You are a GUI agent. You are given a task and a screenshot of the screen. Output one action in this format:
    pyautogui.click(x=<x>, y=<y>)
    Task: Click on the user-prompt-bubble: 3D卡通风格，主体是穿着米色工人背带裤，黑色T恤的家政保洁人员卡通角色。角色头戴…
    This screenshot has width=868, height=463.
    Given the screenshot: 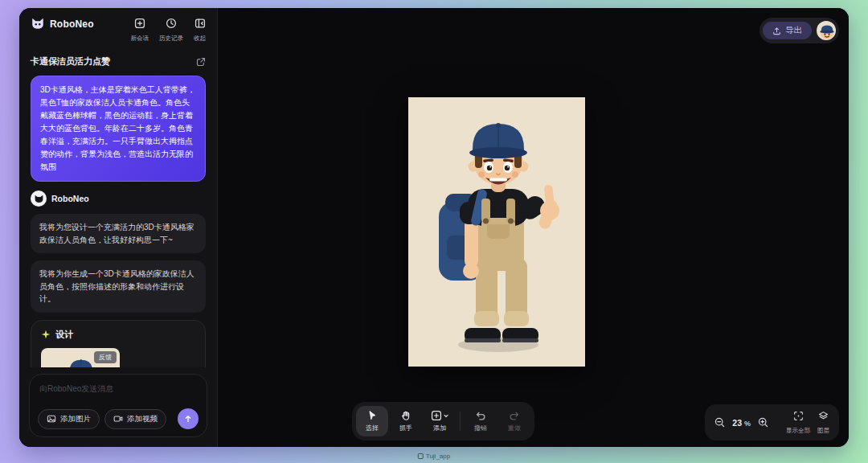 What is the action you would take?
    pyautogui.click(x=118, y=129)
    